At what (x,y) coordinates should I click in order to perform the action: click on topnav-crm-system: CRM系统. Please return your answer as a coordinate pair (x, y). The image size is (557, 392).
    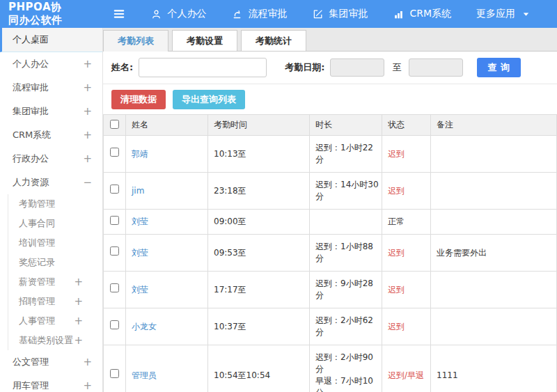
    Looking at the image, I should click on (422, 14).